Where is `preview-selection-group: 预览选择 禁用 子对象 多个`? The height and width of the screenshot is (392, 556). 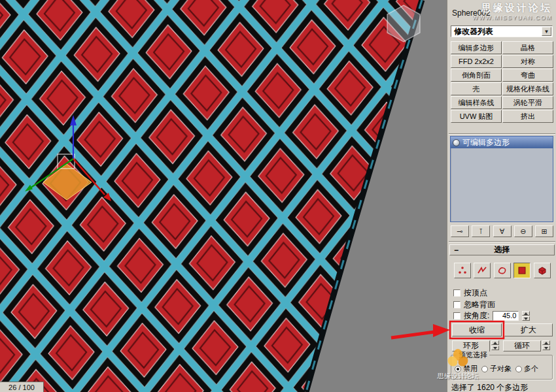
preview-selection-group: 预览选择 禁用 子对象 多个 is located at coordinates (502, 367).